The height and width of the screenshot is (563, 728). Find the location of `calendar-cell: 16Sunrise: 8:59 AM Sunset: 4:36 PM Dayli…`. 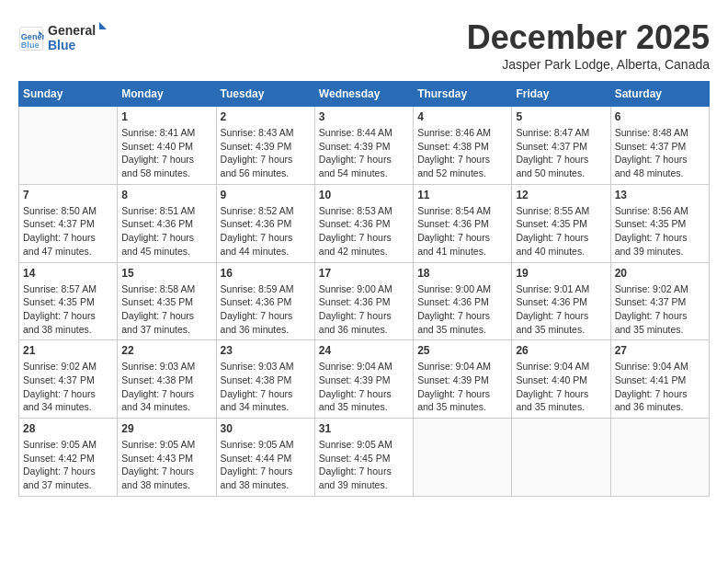

calendar-cell: 16Sunrise: 8:59 AM Sunset: 4:36 PM Dayli… is located at coordinates (265, 302).